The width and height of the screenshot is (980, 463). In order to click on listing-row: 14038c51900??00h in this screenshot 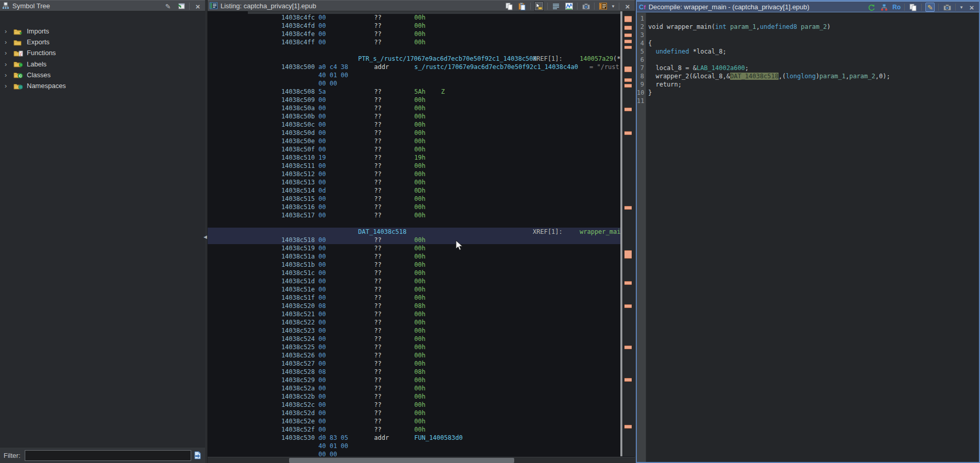, I will do `click(414, 248)`.